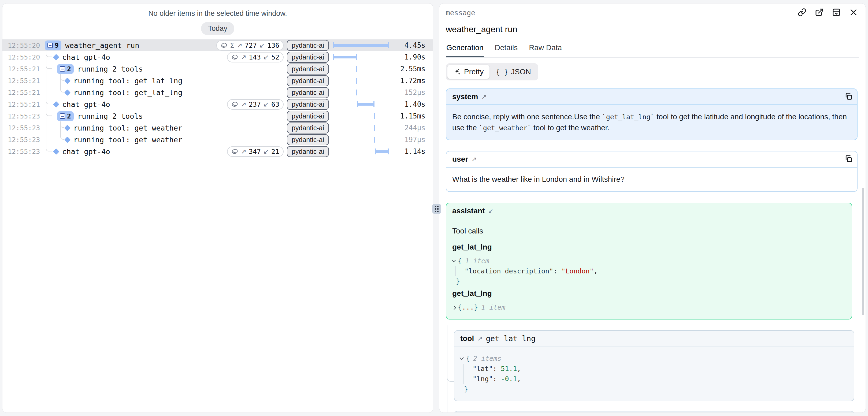  I want to click on json-entry-line: "lng": -0.1,, so click(660, 379).